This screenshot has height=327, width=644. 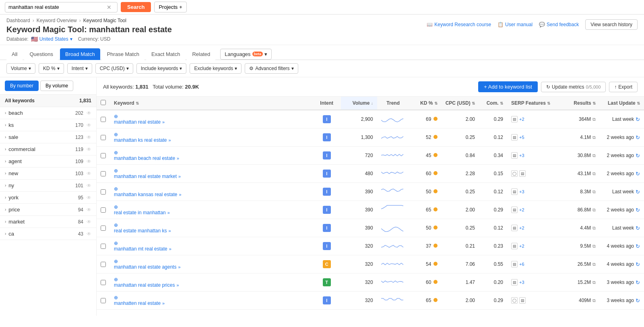 I want to click on tab-all: All, so click(x=14, y=54).